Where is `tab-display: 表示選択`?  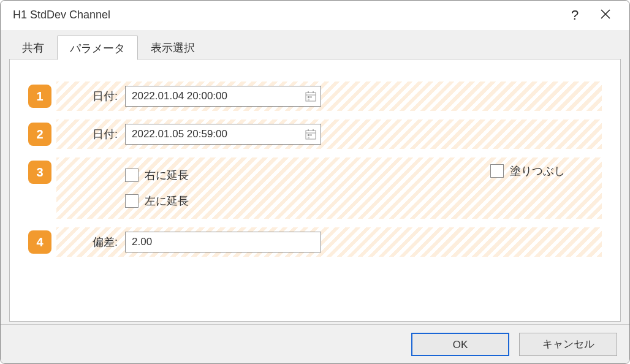 tab-display: 表示選択 is located at coordinates (173, 47).